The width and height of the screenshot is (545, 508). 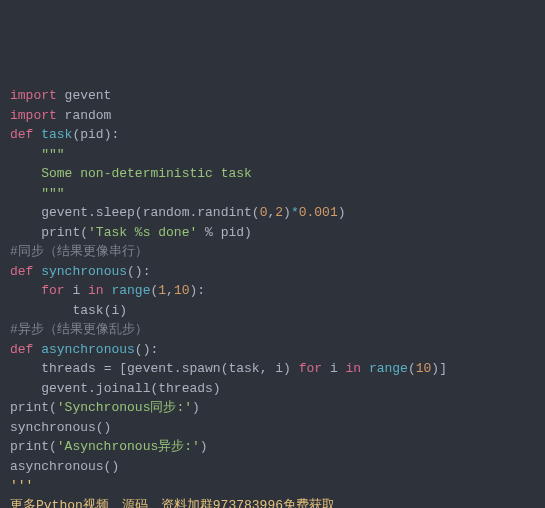 What do you see at coordinates (142, 232) in the screenshot?
I see `string: 'Task %s done'` at bounding box center [142, 232].